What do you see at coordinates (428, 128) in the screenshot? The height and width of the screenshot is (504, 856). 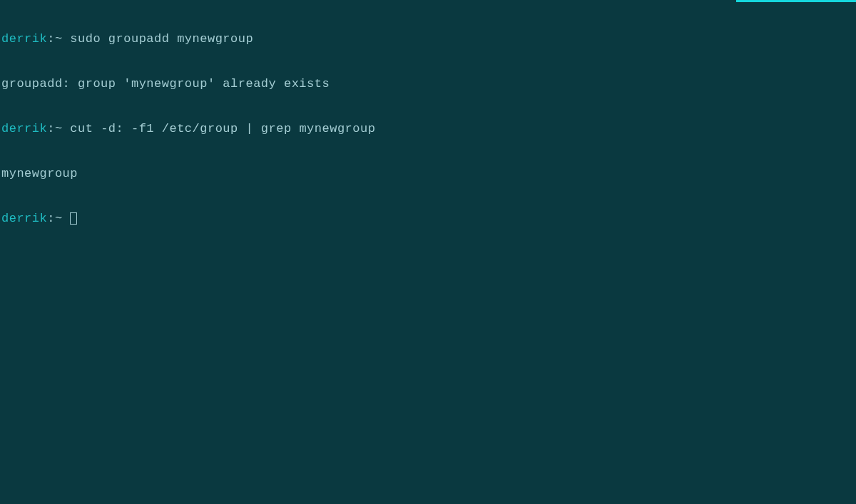 I see `terminal-line: derrik:~ cut -d: -f1 /etc/group | grep m…` at bounding box center [428, 128].